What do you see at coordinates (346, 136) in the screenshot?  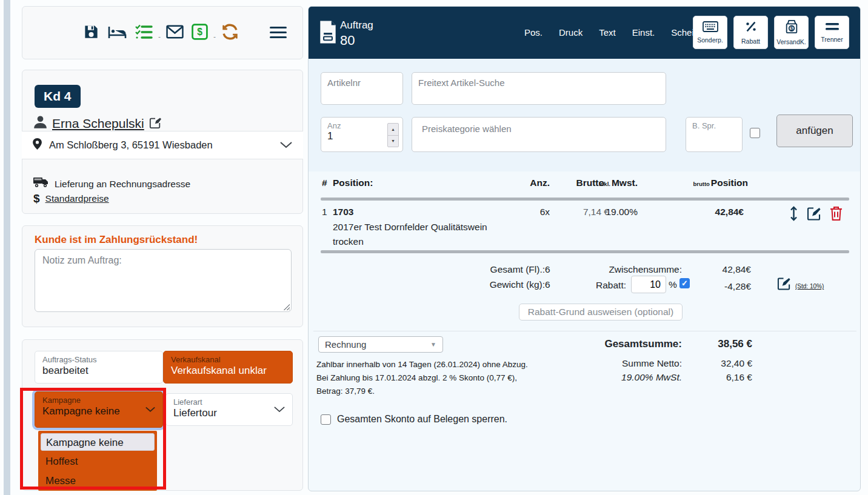 I see `quantity-input` at bounding box center [346, 136].